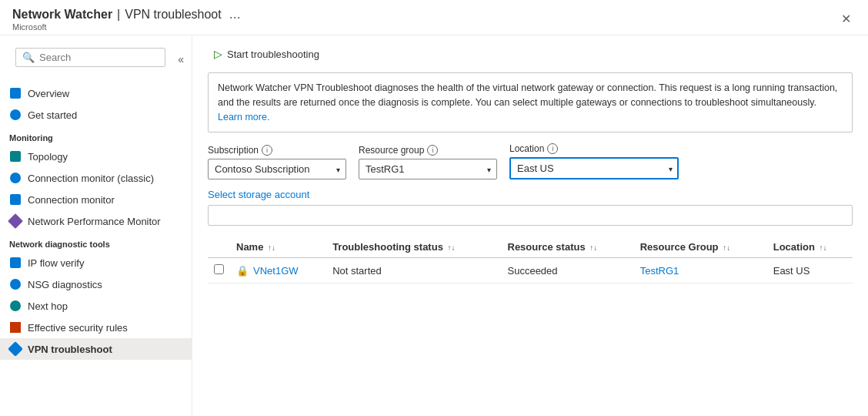 The image size is (868, 416). Describe the element at coordinates (594, 168) in the screenshot. I see `location-select-wrapper: East US ▾` at that location.